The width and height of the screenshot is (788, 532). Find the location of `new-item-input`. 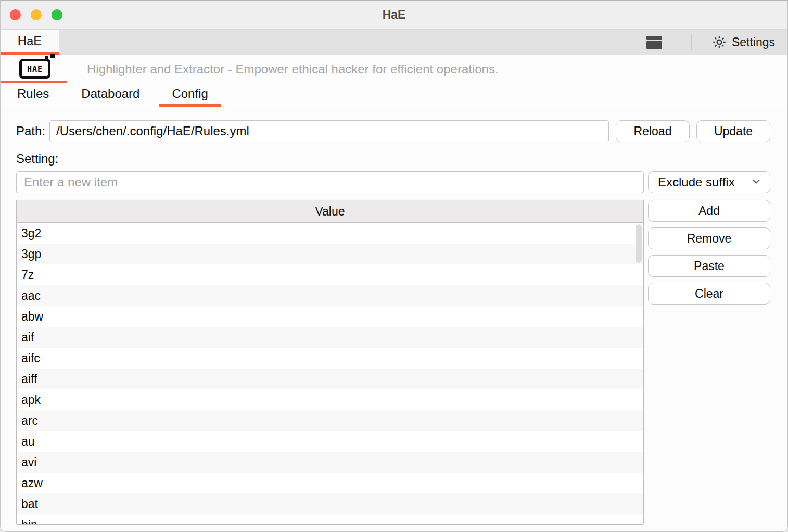

new-item-input is located at coordinates (330, 182).